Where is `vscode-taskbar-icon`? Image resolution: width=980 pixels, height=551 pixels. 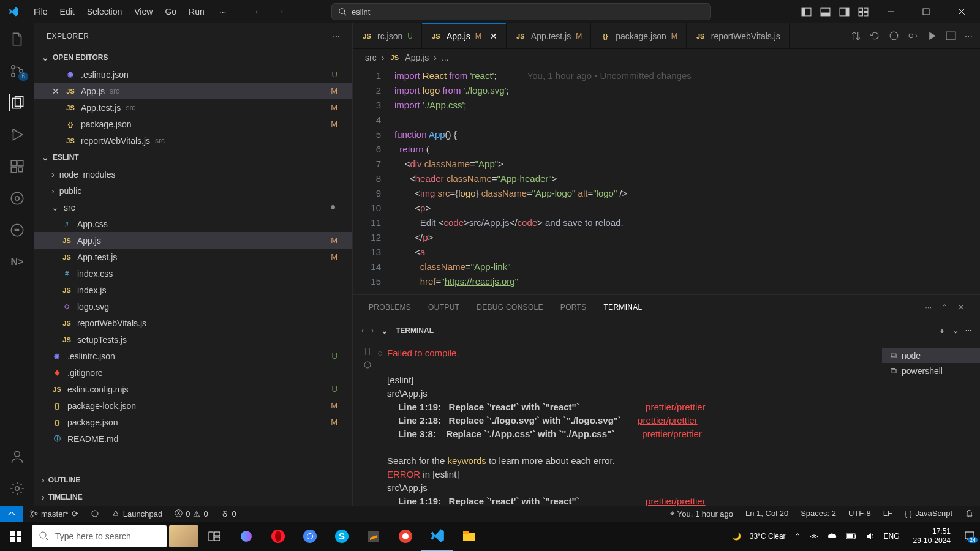 vscode-taskbar-icon is located at coordinates (437, 536).